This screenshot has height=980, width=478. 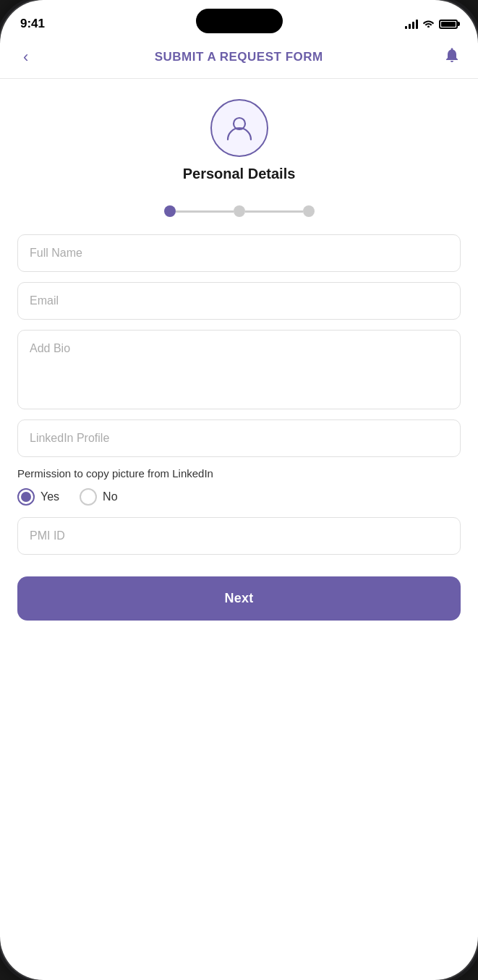 I want to click on signal-icon, so click(x=411, y=24).